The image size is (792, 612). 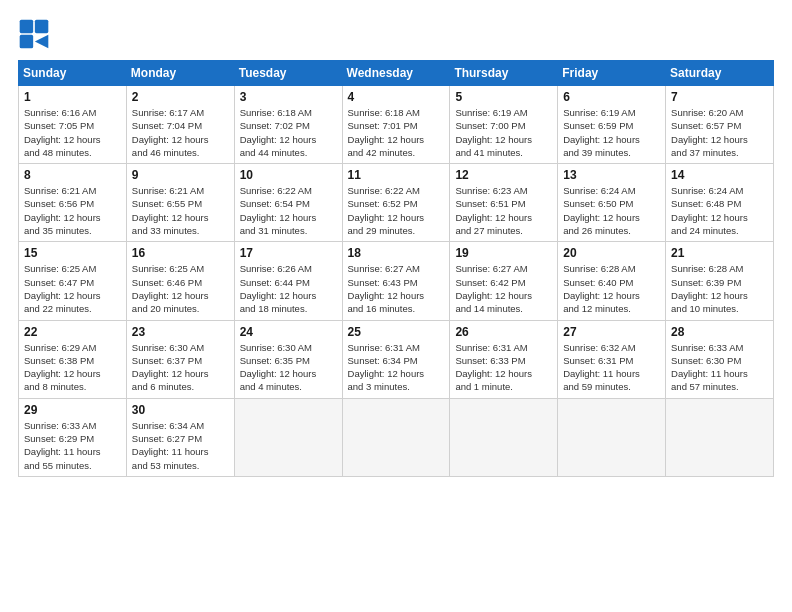 What do you see at coordinates (288, 74) in the screenshot?
I see `day-header-tuesday: Tuesday` at bounding box center [288, 74].